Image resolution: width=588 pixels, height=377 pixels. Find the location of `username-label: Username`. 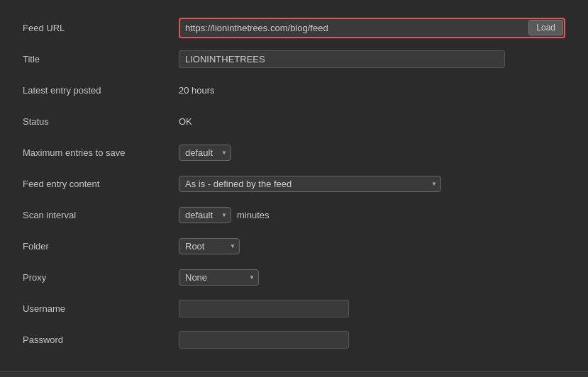

username-label: Username is located at coordinates (101, 309).